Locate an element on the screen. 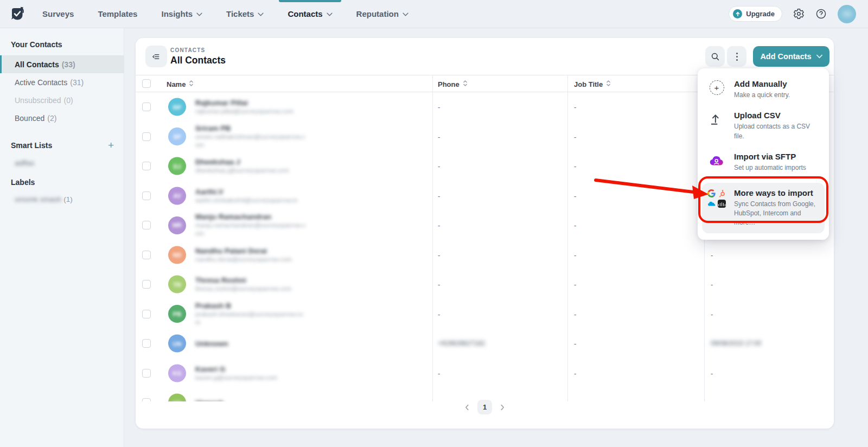 This screenshot has height=447, width=868. page-number: 1 is located at coordinates (485, 407).